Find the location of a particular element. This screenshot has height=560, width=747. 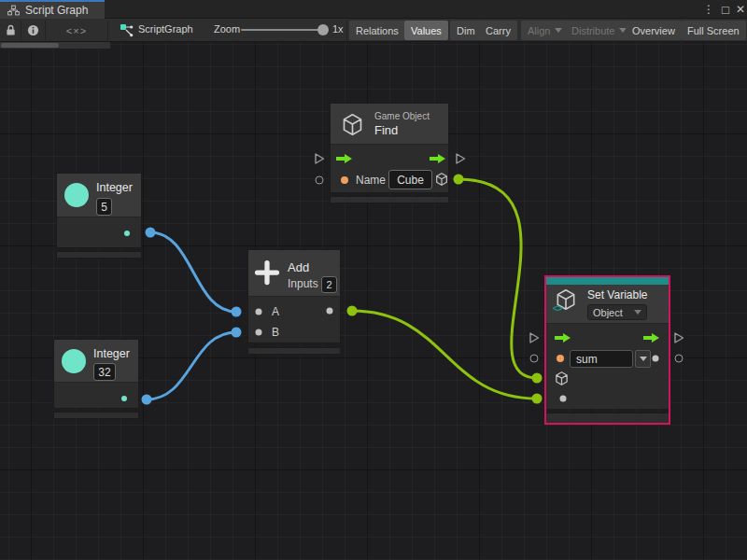

button-label: Dim is located at coordinates (466, 31).